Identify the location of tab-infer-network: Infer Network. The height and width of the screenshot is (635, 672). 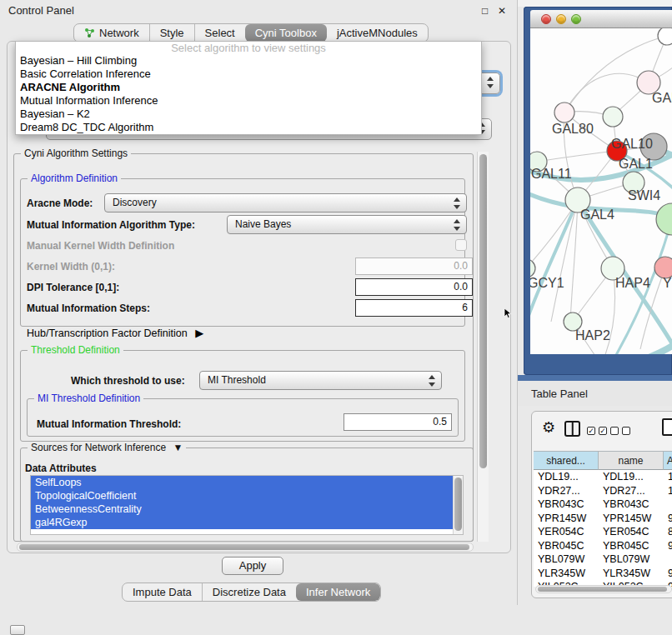
(339, 592).